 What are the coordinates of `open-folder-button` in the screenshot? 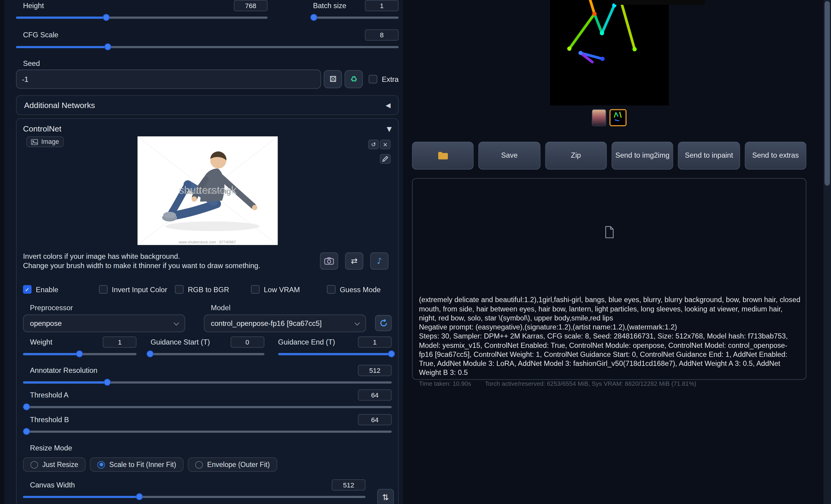 It's located at (443, 155).